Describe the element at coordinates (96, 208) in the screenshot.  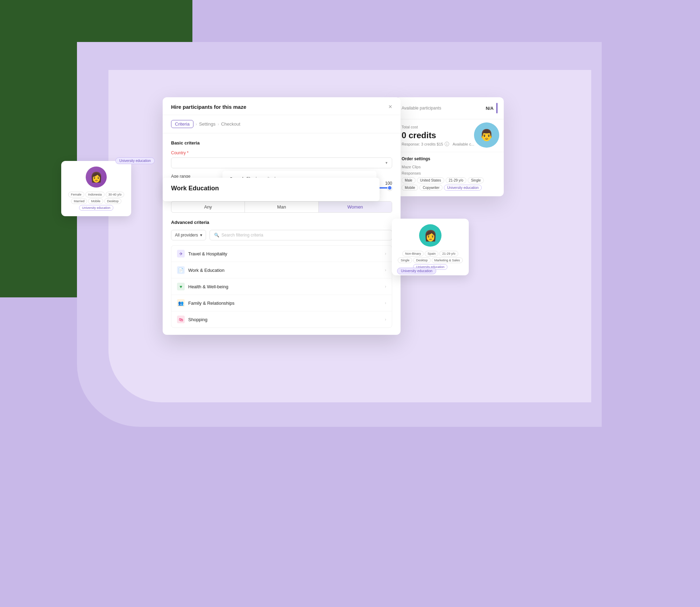
I see `tag-uni-left: University education` at that location.